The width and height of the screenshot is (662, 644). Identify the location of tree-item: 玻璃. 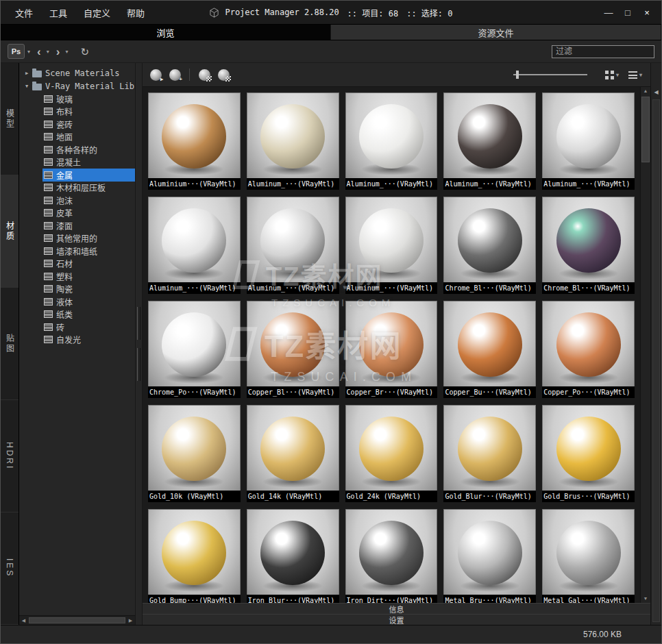
(77, 99).